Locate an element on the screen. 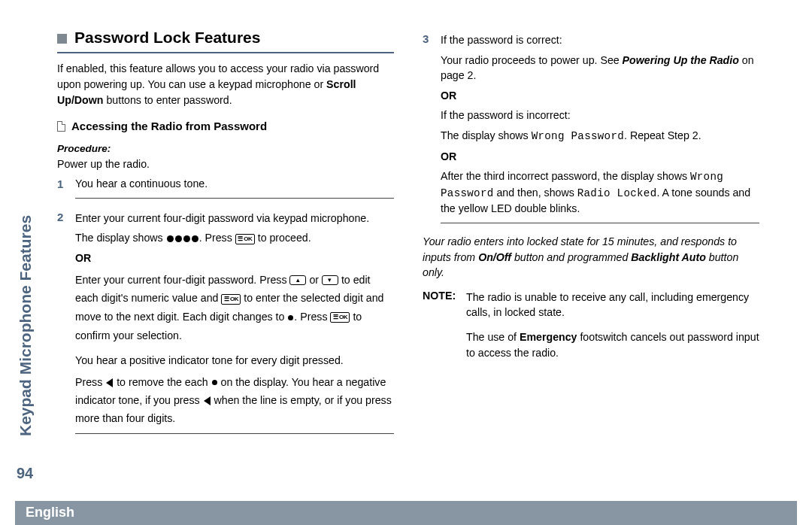  section-intro: If enabled, this feature allows you to a… is located at coordinates (226, 84).